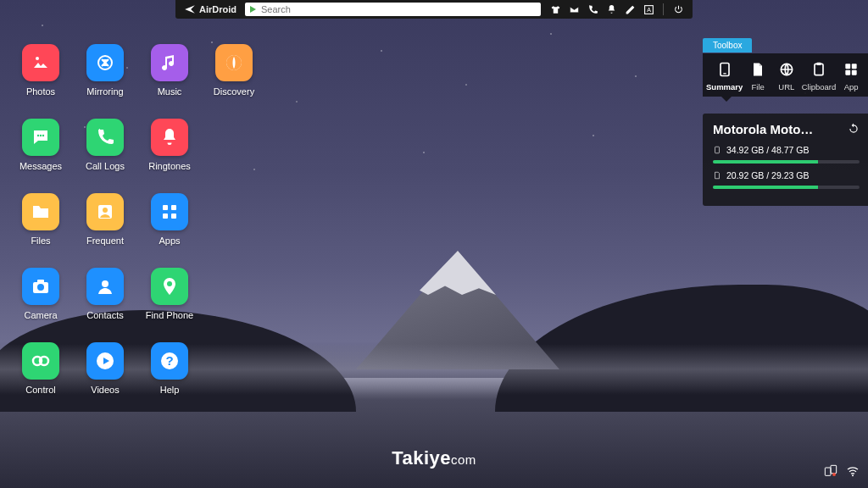 Image resolution: width=868 pixels, height=488 pixels. I want to click on storage-bar-sdcard, so click(787, 187).